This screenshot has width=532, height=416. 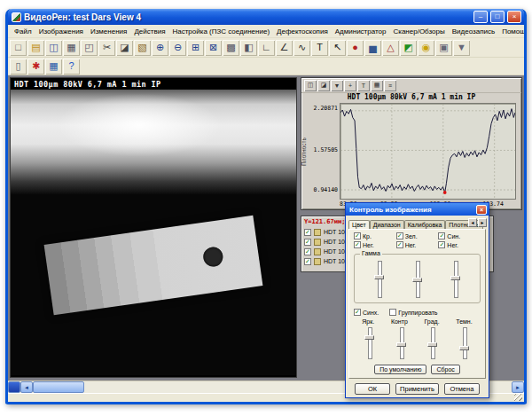 What do you see at coordinates (379, 279) in the screenshot?
I see `gamma-slider-red` at bounding box center [379, 279].